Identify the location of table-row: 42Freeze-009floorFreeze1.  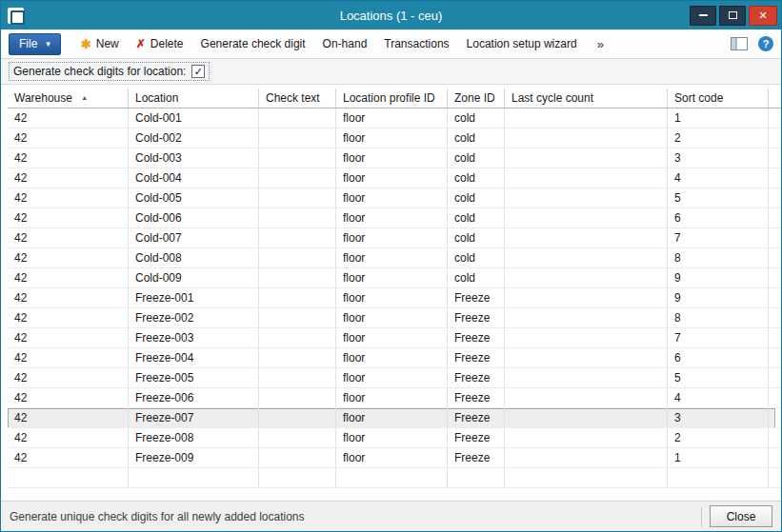
(391, 459).